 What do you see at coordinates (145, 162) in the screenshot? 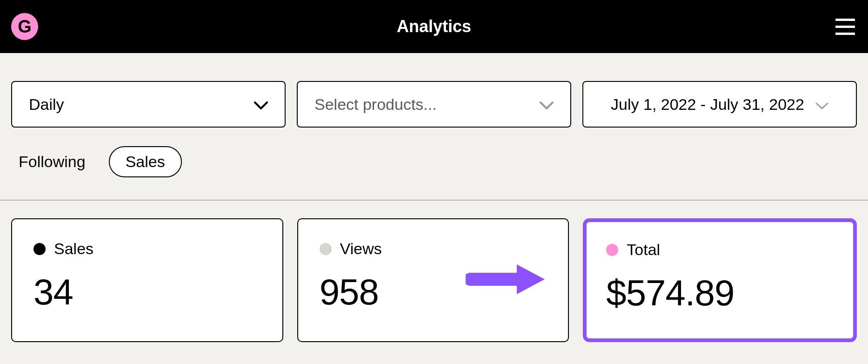
I see `tab-sales: Sales` at bounding box center [145, 162].